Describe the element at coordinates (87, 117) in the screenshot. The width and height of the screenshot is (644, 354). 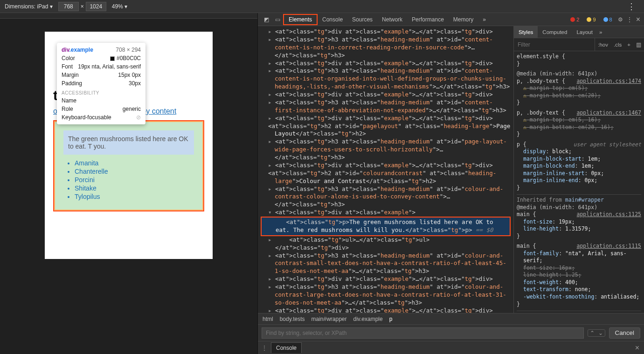
I see `tooltip-a11y-kf-label: Keyboard-focusable` at that location.